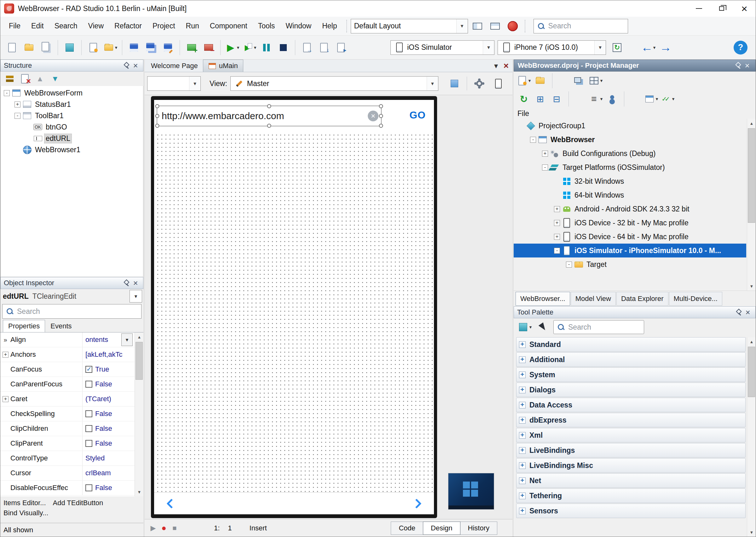 The image size is (756, 537). What do you see at coordinates (24, 503) in the screenshot?
I see `inspector-link: Items Editor...` at bounding box center [24, 503].